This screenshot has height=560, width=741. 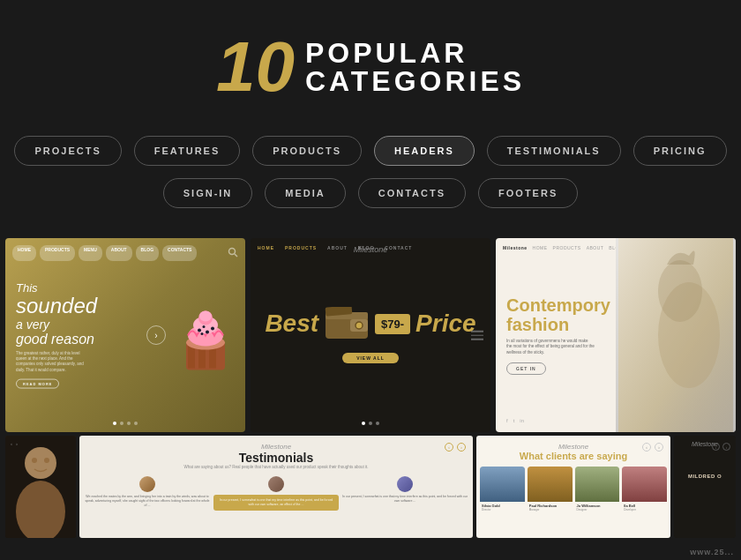 What do you see at coordinates (647, 447) in the screenshot?
I see `clients-prev: ‹` at bounding box center [647, 447].